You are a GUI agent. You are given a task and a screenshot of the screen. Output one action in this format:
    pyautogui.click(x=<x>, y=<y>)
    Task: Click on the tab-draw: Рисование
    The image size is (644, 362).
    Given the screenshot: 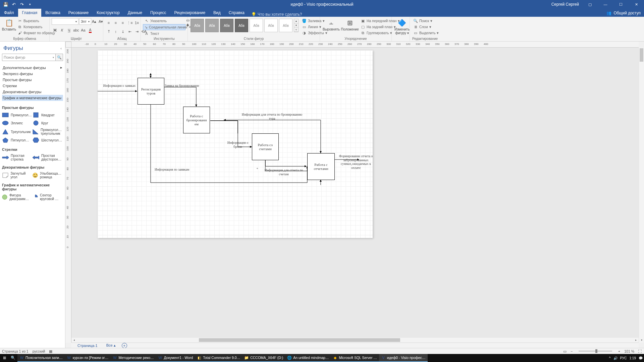 What is the action you would take?
    pyautogui.click(x=78, y=13)
    